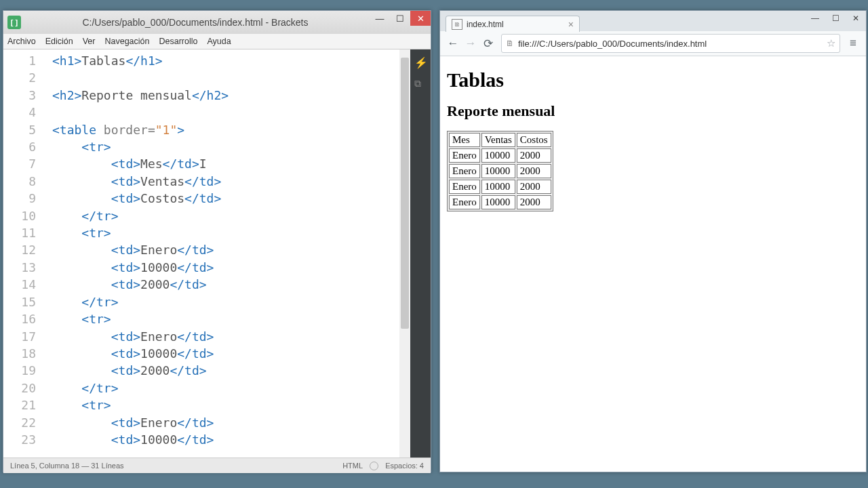 Image resolution: width=868 pixels, height=488 pixels. Describe the element at coordinates (404, 466) in the screenshot. I see `status-indentation: Espacios: 4` at that location.